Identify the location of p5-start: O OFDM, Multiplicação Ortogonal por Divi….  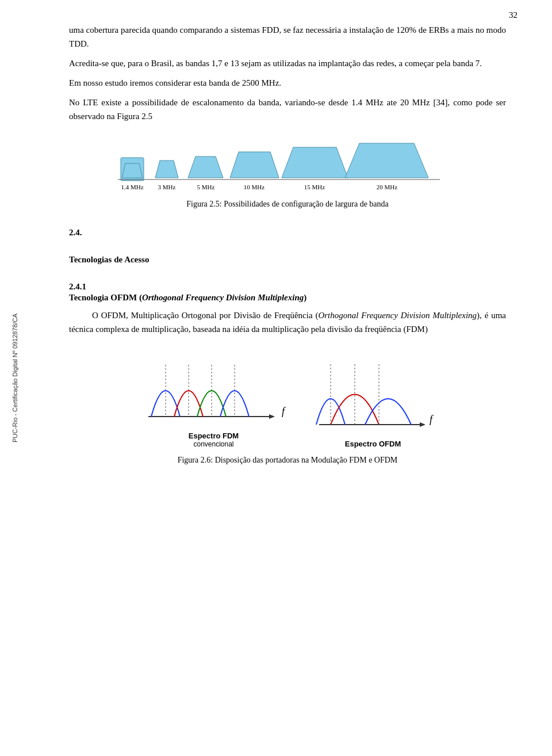
(205, 315).